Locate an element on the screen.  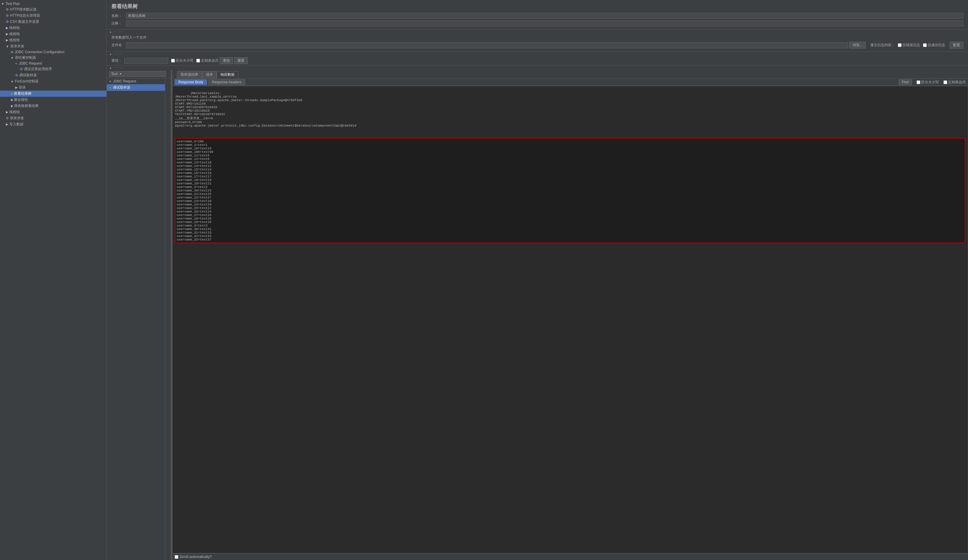
search-row: 查找： 区分大小写 正则表达式 查找 重置 is located at coordinates (537, 61).